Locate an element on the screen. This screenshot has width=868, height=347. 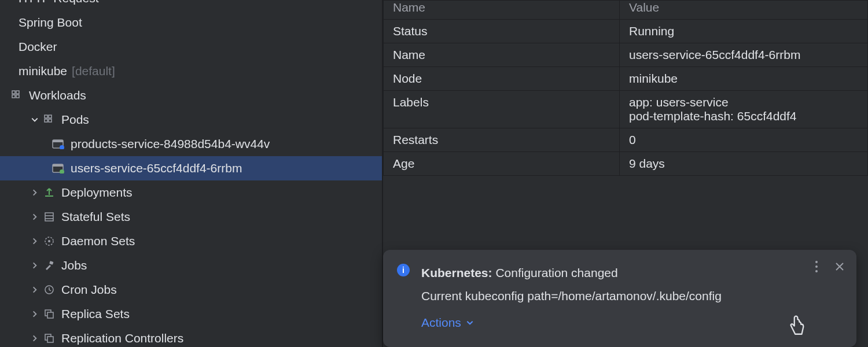
notification-title-rest: Configuration changed is located at coordinates (557, 273).